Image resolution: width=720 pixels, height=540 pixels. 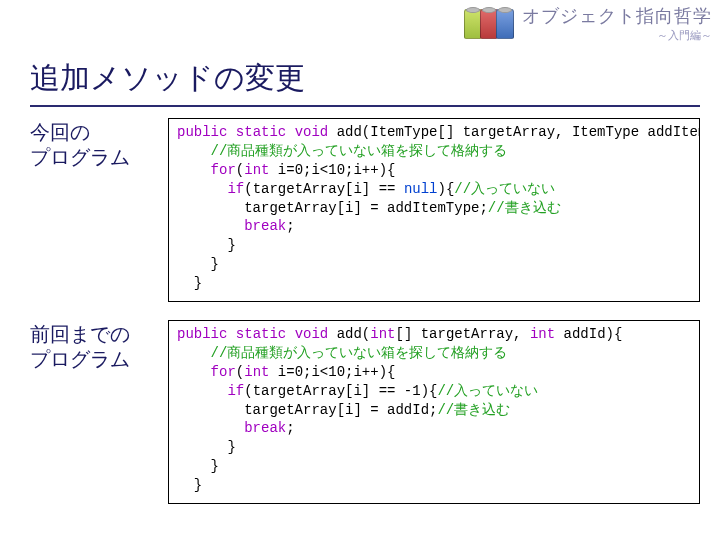 I want to click on slide-title: 追加メソッドの変更, so click(x=365, y=82).